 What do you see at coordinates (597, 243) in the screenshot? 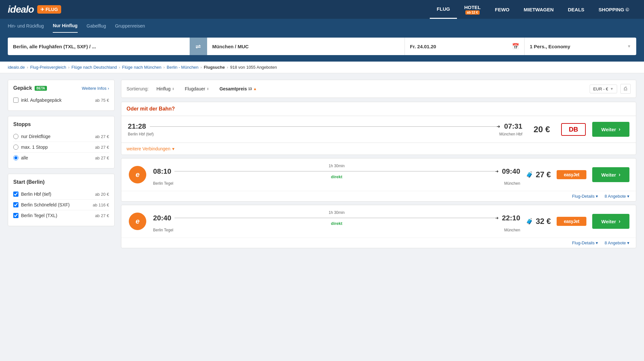
I see `chevron-down-details-icon-2: ▾` at bounding box center [597, 243].